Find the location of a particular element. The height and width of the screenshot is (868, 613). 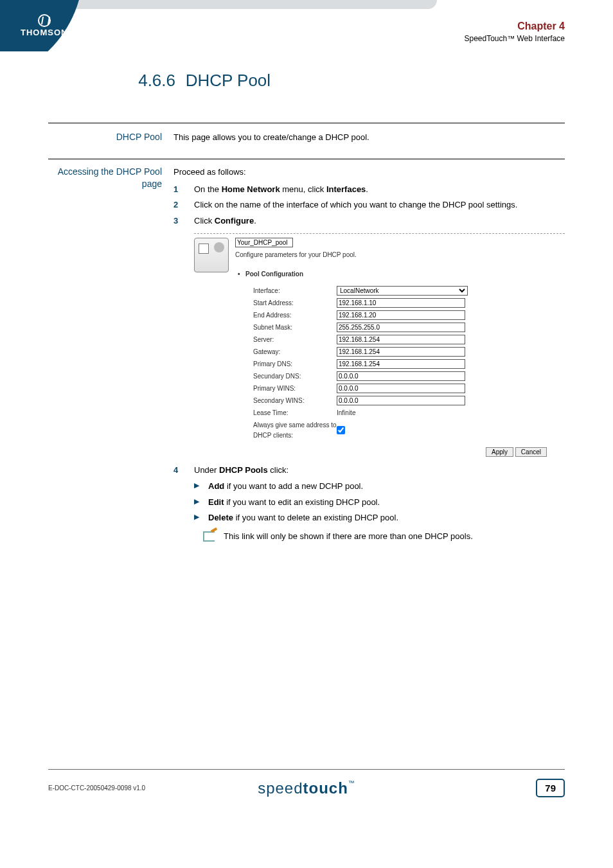

step-text: Click Configure. is located at coordinates (379, 221).